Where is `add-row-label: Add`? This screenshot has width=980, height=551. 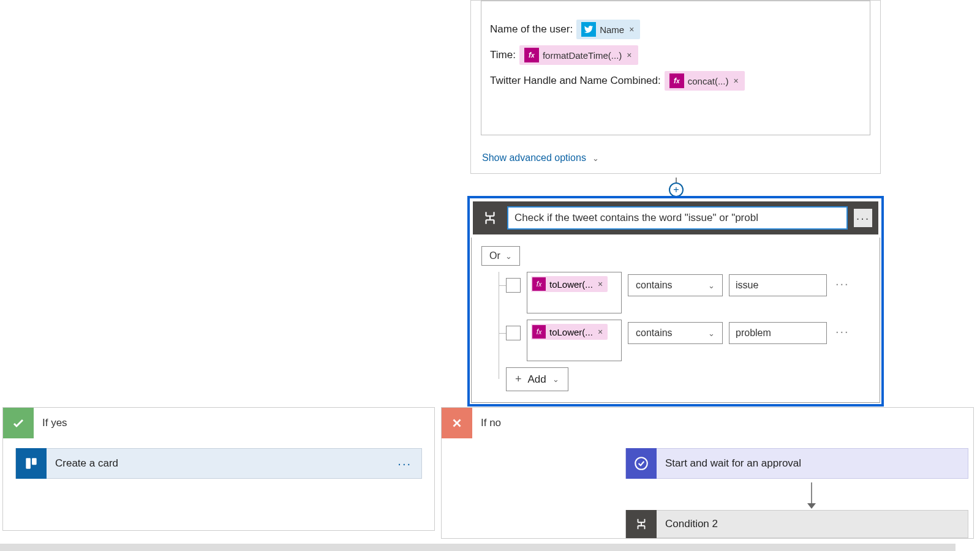 add-row-label: Add is located at coordinates (537, 380).